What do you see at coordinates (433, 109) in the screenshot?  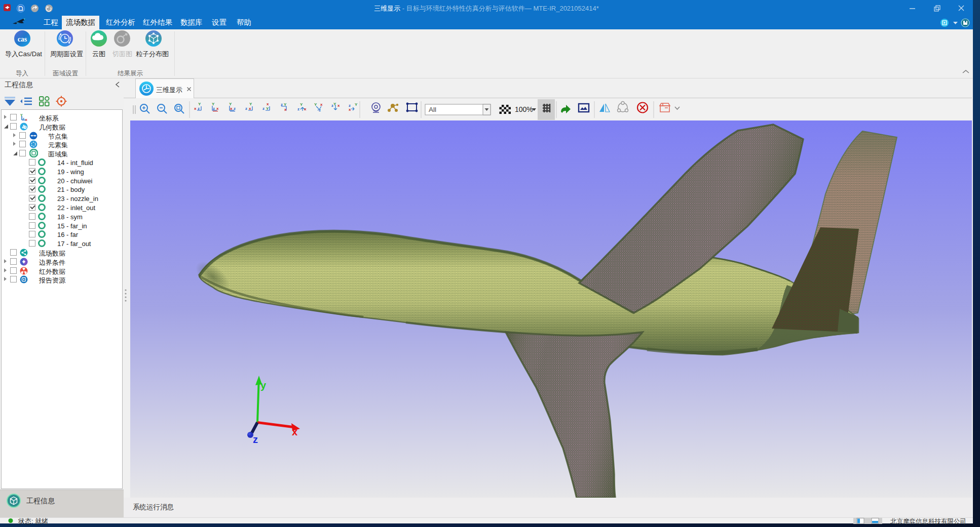 I see `svg-text: All` at bounding box center [433, 109].